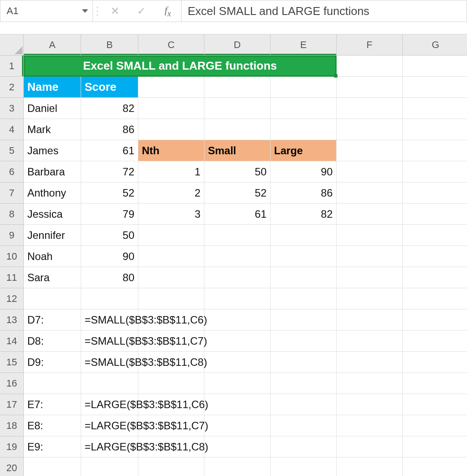 The image size is (467, 476). I want to click on cell-E12, so click(304, 299).